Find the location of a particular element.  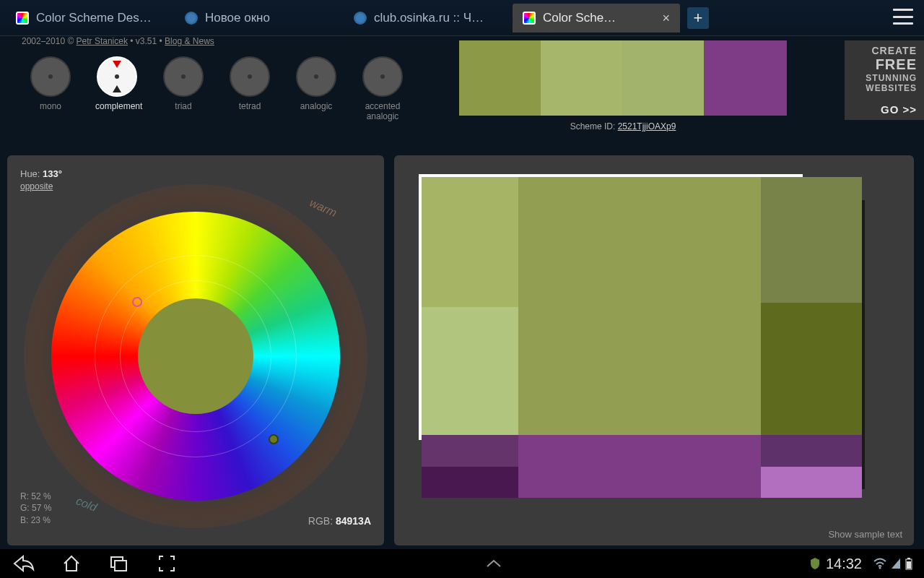

browser-tabs-bar: Color Scheme Des… Новое окно club.osinka… is located at coordinates (462, 18).